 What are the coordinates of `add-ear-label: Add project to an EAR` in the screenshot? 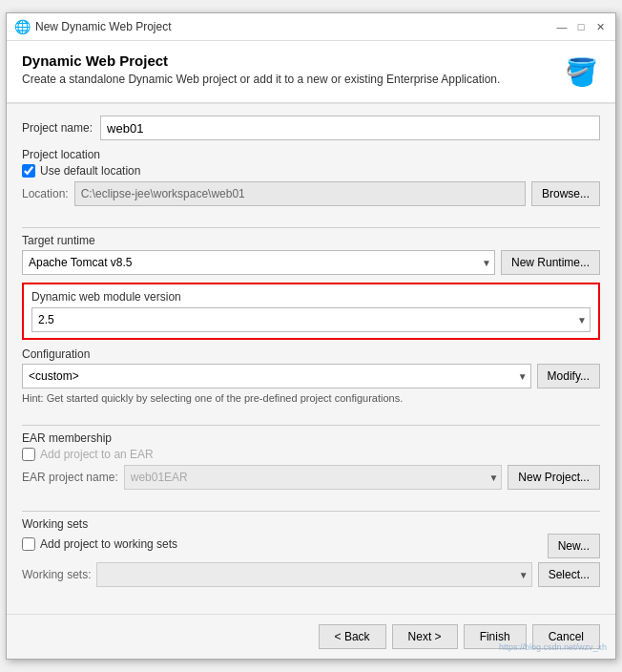 It's located at (97, 454).